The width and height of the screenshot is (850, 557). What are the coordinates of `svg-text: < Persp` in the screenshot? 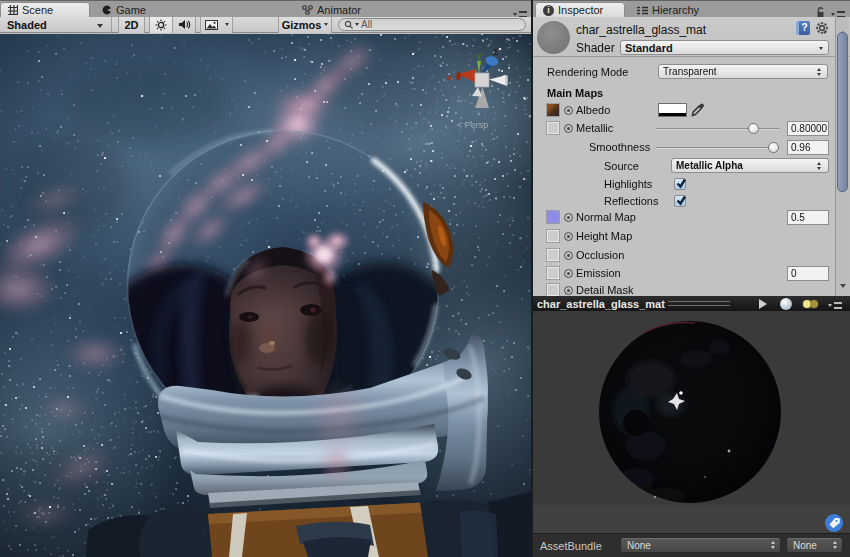 It's located at (472, 125).